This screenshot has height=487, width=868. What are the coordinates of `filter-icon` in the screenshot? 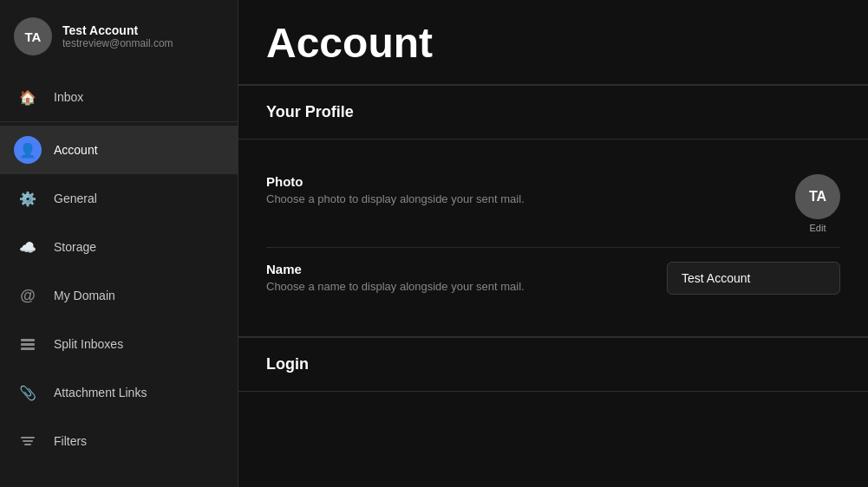 It's located at (28, 441).